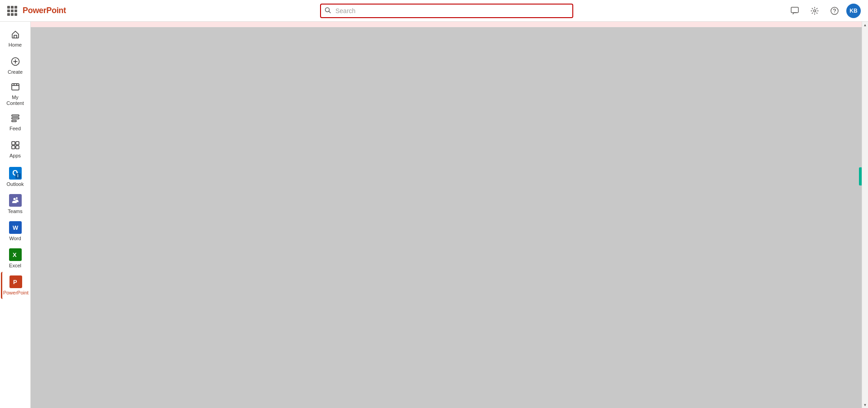  What do you see at coordinates (15, 177) in the screenshot?
I see `sidebar-item-outlook: O l Outlook` at bounding box center [15, 177].